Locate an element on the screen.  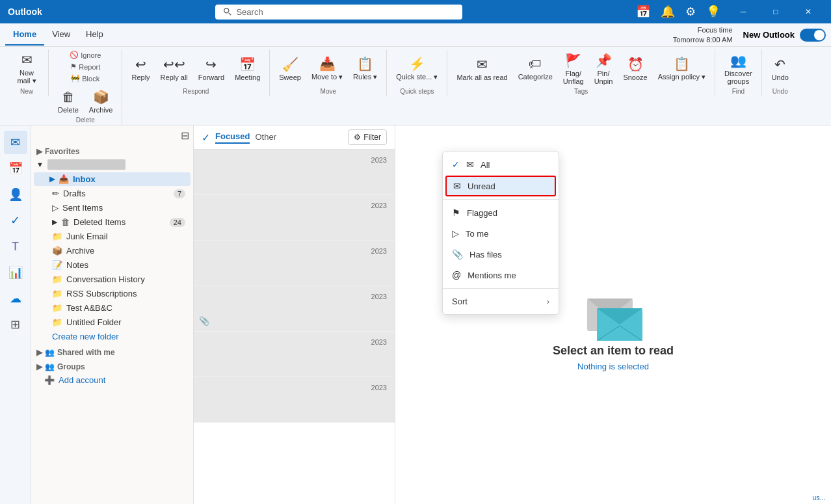
filter-has-files-label: Has files is located at coordinates (486, 255).